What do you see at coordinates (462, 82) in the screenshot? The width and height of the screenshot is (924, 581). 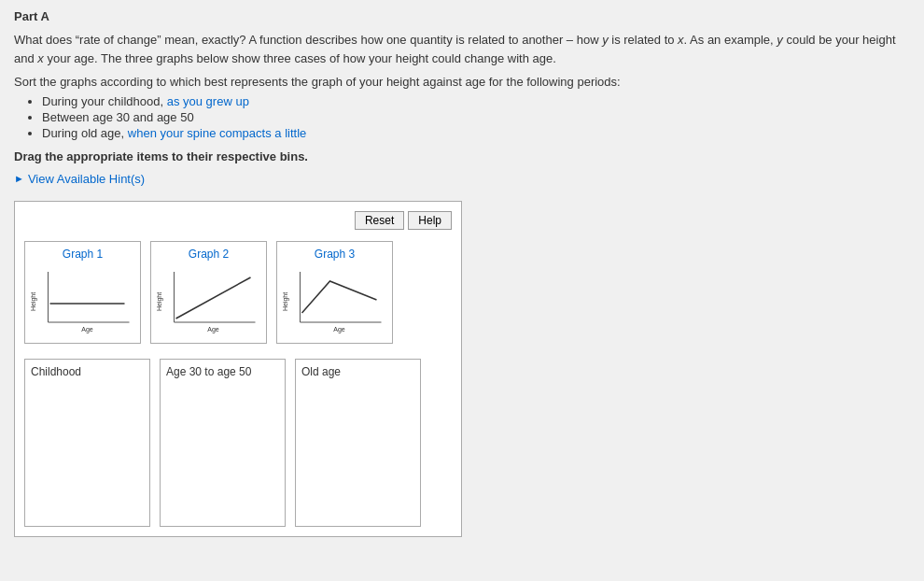 I see `sort-instruction: Sort the graphs according to which best …` at bounding box center [462, 82].